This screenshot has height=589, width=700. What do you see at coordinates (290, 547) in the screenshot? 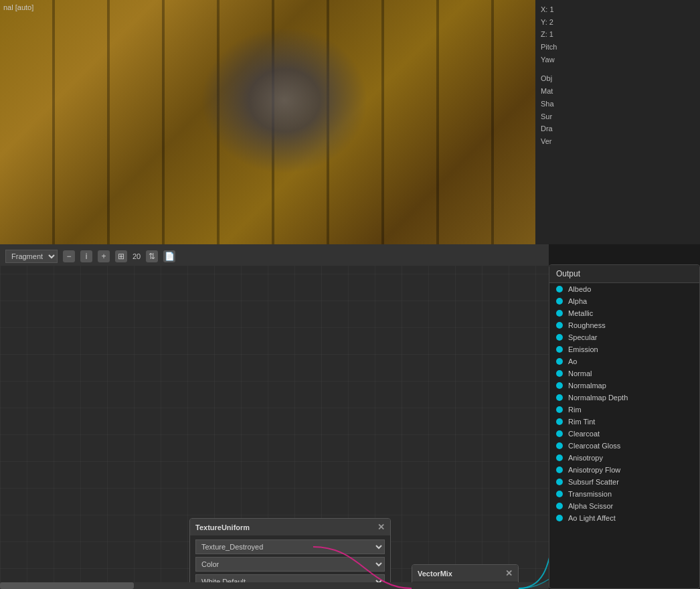
I see `texture-name-select-1: Texture_Destroyed` at bounding box center [290, 547].